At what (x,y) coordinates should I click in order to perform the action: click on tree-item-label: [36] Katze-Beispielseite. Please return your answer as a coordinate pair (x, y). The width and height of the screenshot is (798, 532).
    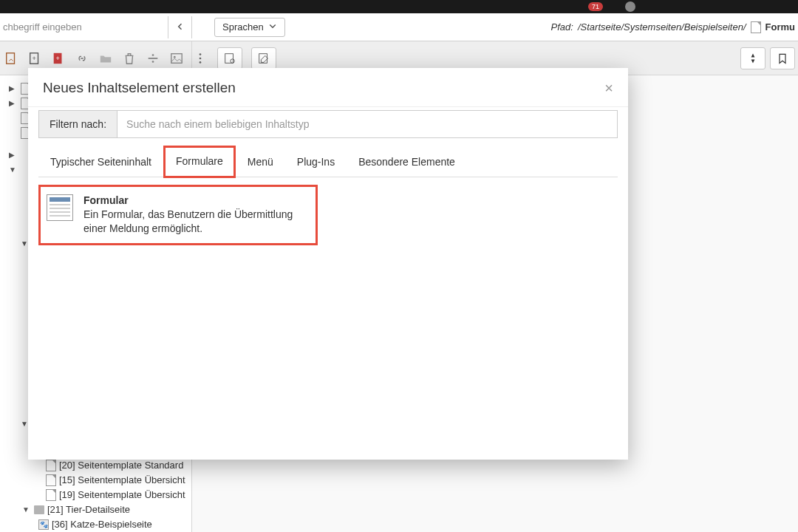
    Looking at the image, I should click on (102, 525).